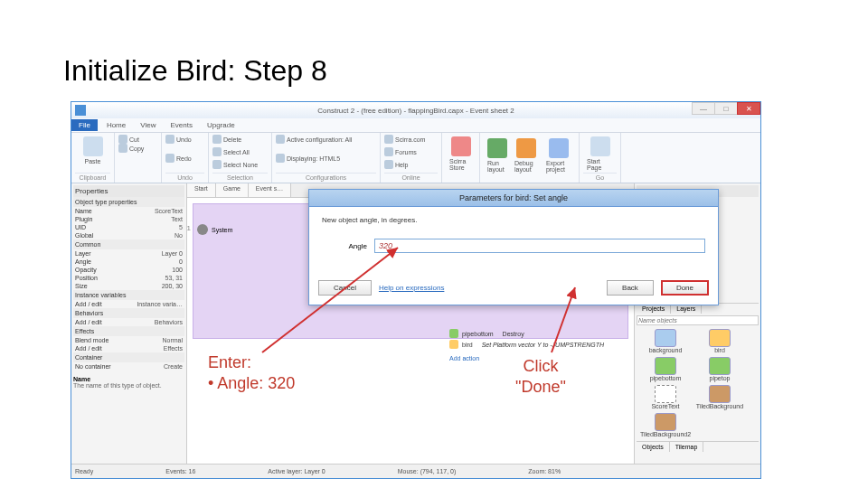 The image size is (868, 488). What do you see at coordinates (251, 374) in the screenshot?
I see `annotation-enter: Enter: • Angle: 320` at bounding box center [251, 374].